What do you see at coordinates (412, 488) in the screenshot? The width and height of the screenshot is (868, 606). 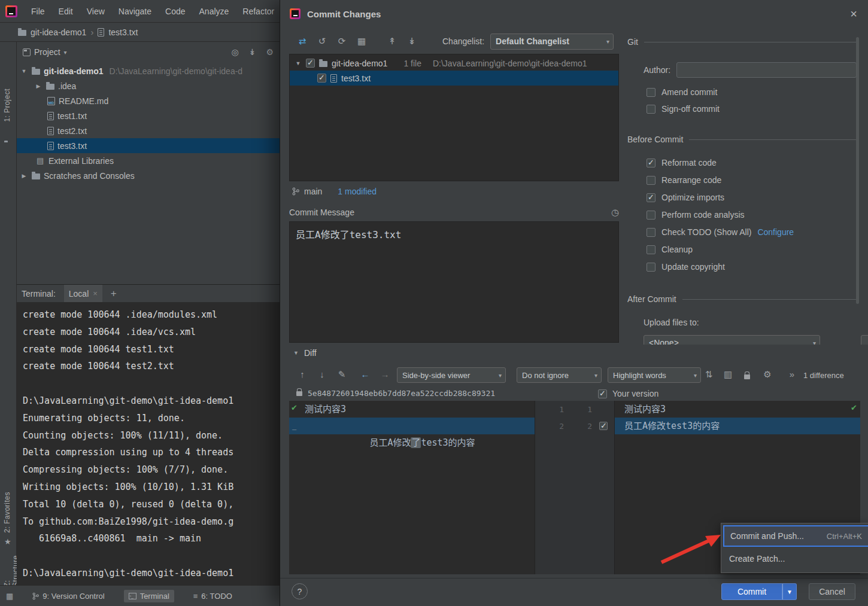 I see `diff-pane-left: ✔ 测试内容3 _员工A修改了test3的内容` at bounding box center [412, 488].